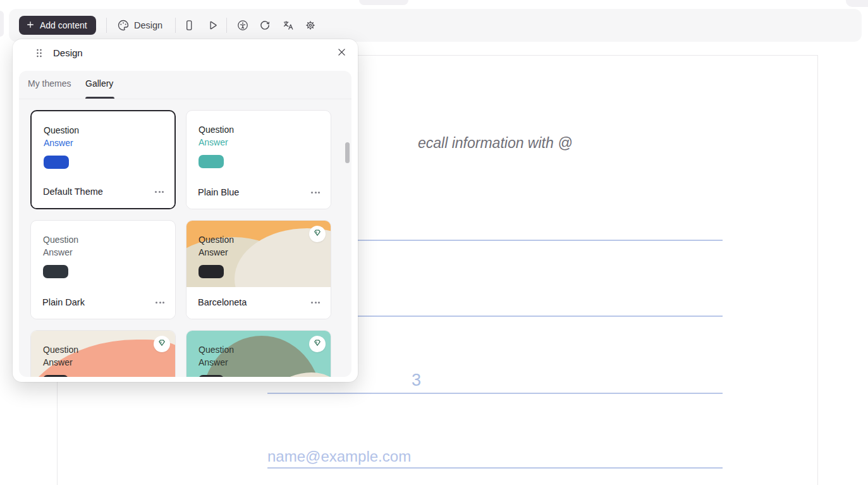 This screenshot has height=485, width=868. I want to click on plus-icon, so click(30, 25).